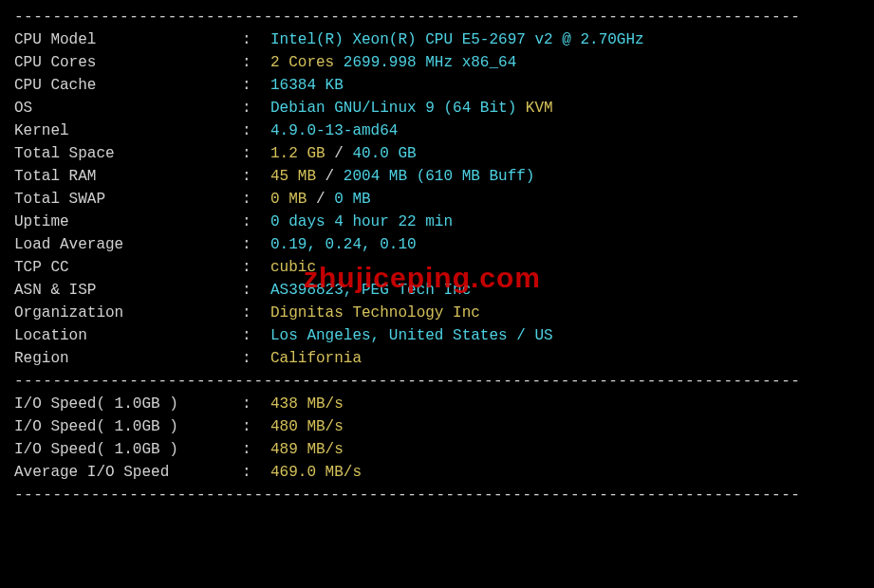 Image resolution: width=874 pixels, height=588 pixels. What do you see at coordinates (566, 267) in the screenshot?
I see `value-tcp-cc: cubic` at bounding box center [566, 267].